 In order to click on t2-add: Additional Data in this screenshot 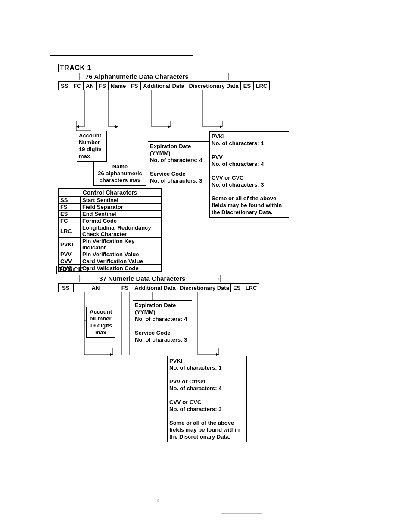, I will do `click(155, 288)`.